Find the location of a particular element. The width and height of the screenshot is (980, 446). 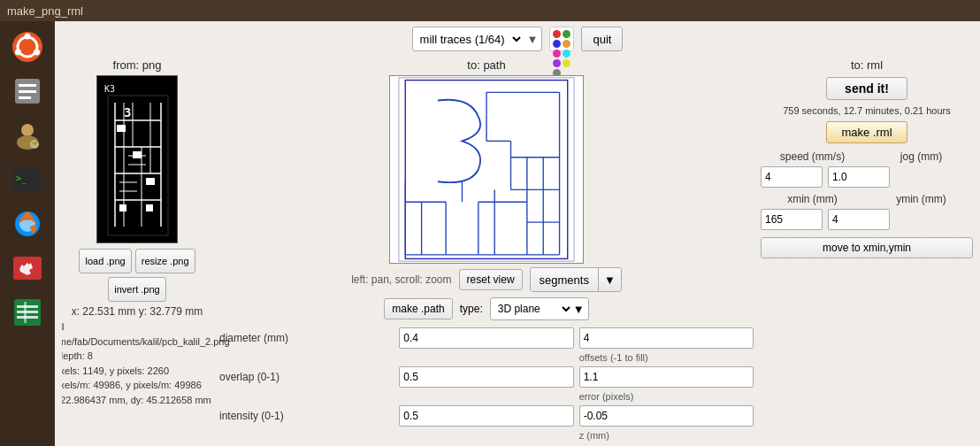

svg-text: K3 is located at coordinates (110, 88).